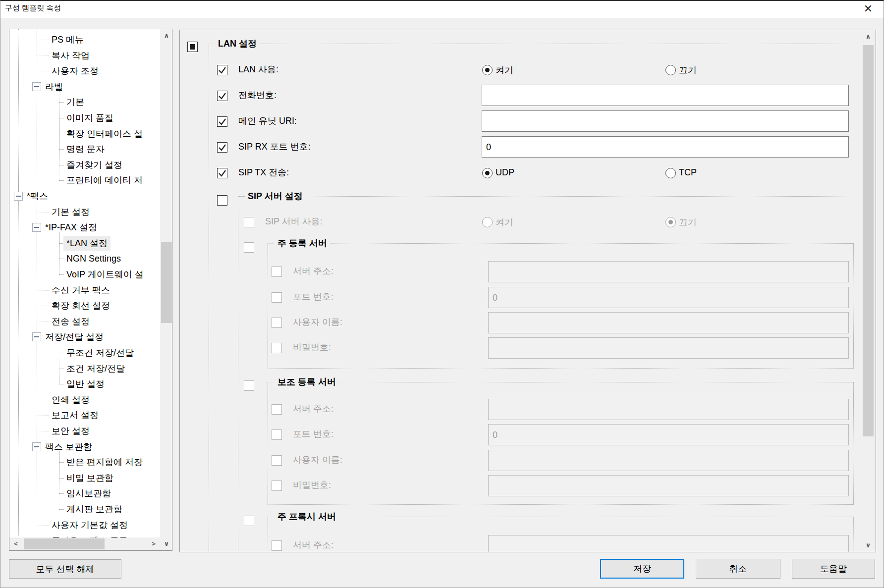 This screenshot has width=884, height=588. Describe the element at coordinates (84, 118) in the screenshot. I see `tree-item-이미지-품질: 이미지 품질` at that location.